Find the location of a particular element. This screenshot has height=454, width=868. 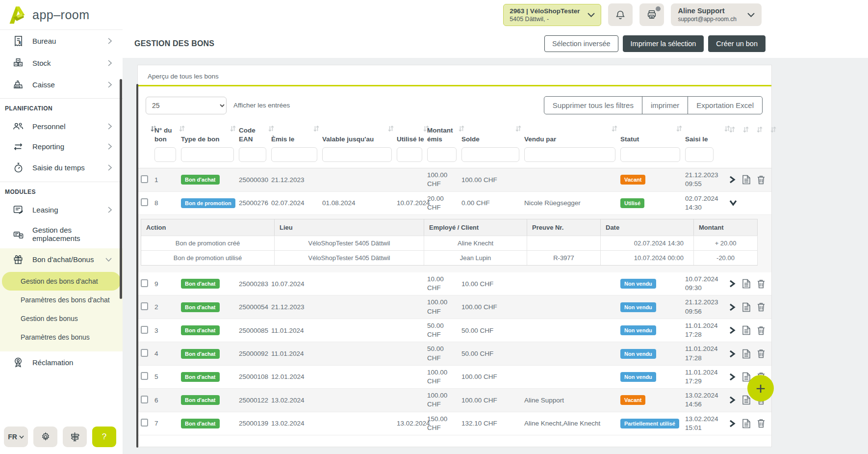

header-solde: Solde is located at coordinates (493, 134).